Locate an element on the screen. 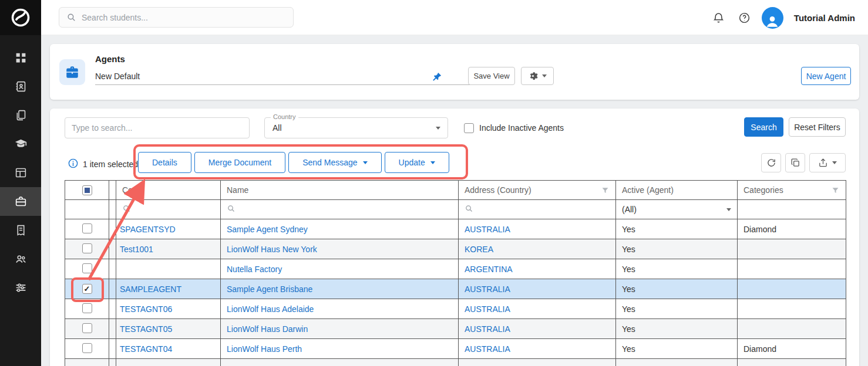 The image size is (868, 366). code-link: SAMPLEAGENT is located at coordinates (150, 289).